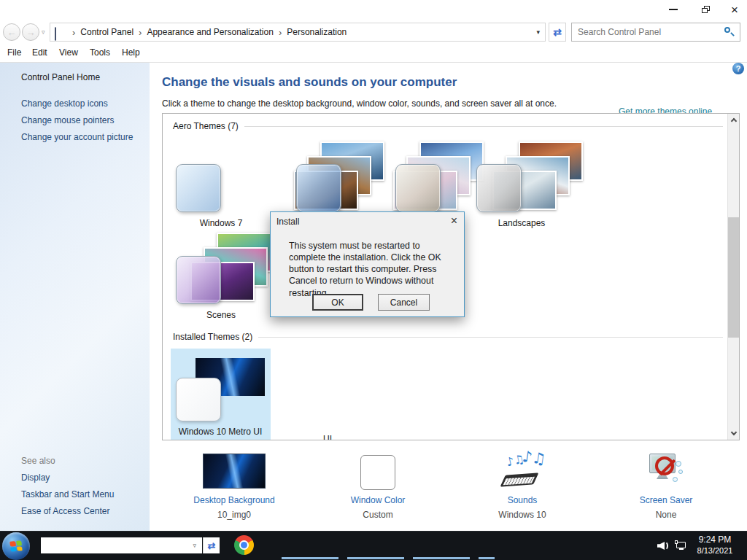 The width and height of the screenshot is (747, 560). I want to click on screen-saver-value: None, so click(666, 515).